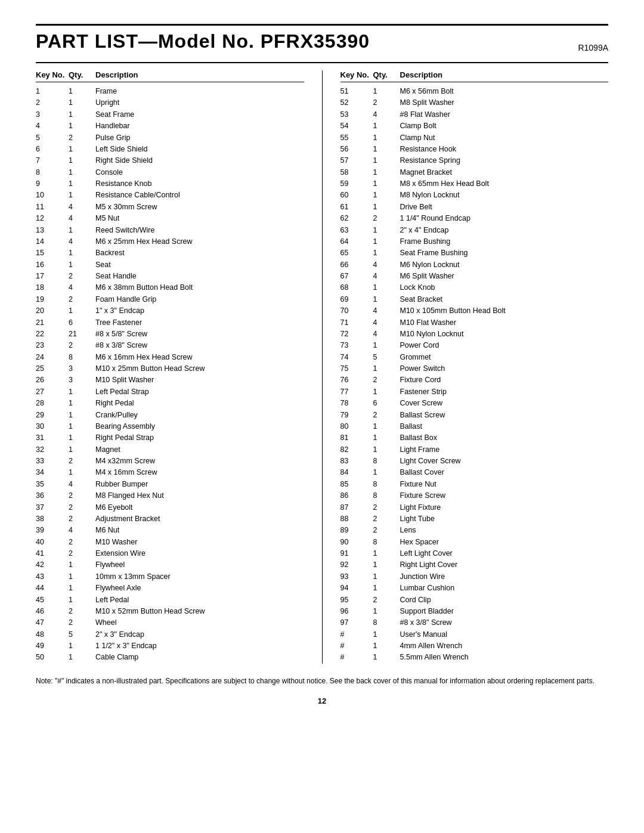 Image resolution: width=644 pixels, height=833 pixels. I want to click on description: M6 Eyebolt, so click(200, 508).